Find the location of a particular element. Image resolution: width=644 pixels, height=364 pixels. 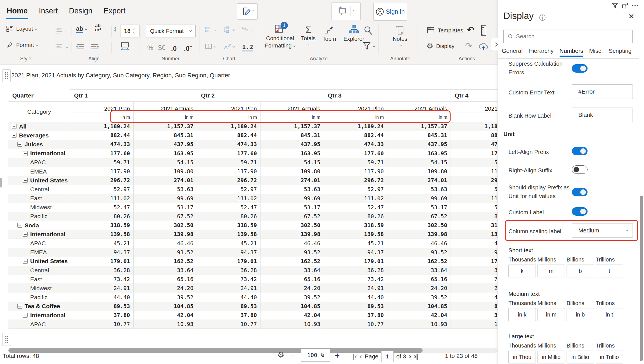

custom-label-toggle is located at coordinates (580, 211).